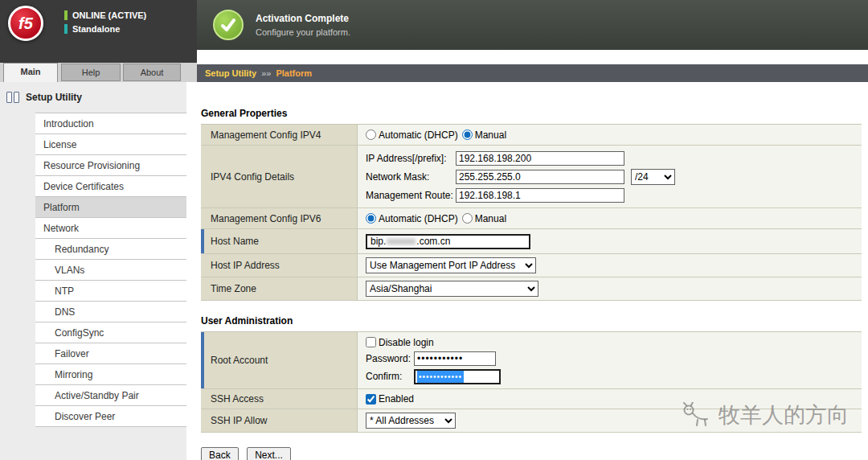 The image size is (868, 460). What do you see at coordinates (468, 219) in the screenshot?
I see `ipv6-manual-radio` at bounding box center [468, 219].